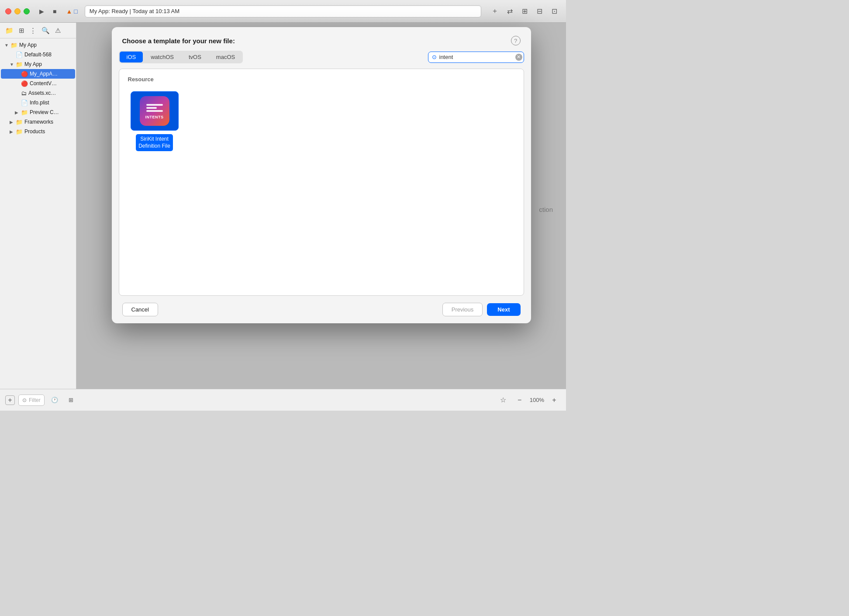  Describe the element at coordinates (45, 31) in the screenshot. I see `sidebar-search-icon: 🔍` at that location.